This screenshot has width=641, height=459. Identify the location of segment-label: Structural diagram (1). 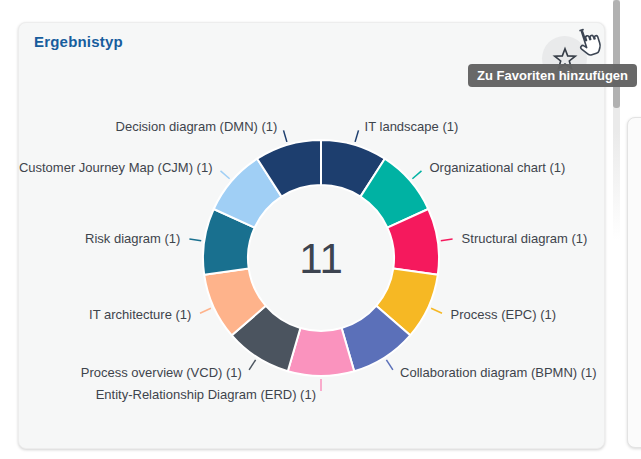
(525, 238).